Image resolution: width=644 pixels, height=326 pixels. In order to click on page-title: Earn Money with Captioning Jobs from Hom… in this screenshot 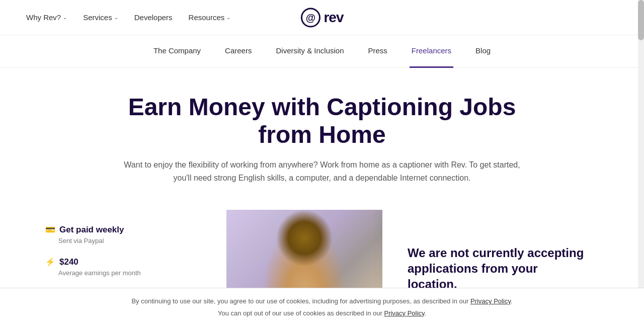, I will do `click(322, 121)`.